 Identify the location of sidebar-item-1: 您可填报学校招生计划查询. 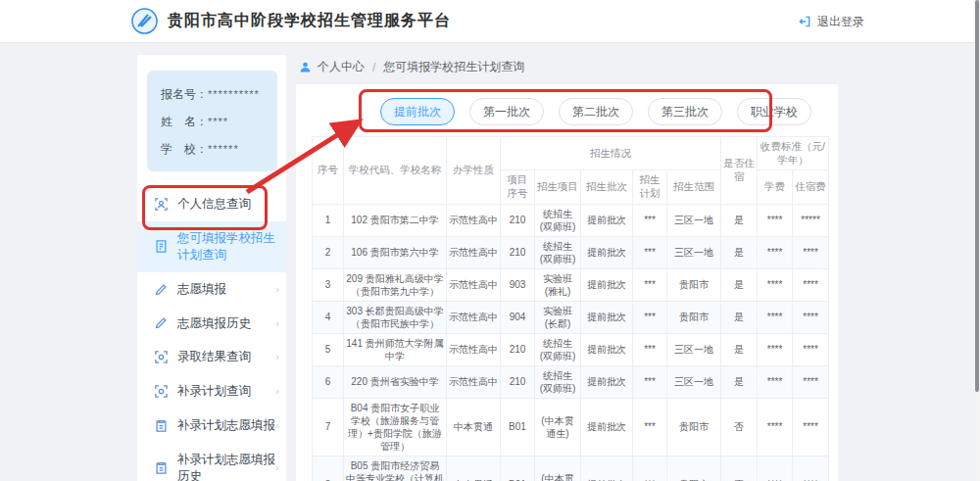
(212, 247).